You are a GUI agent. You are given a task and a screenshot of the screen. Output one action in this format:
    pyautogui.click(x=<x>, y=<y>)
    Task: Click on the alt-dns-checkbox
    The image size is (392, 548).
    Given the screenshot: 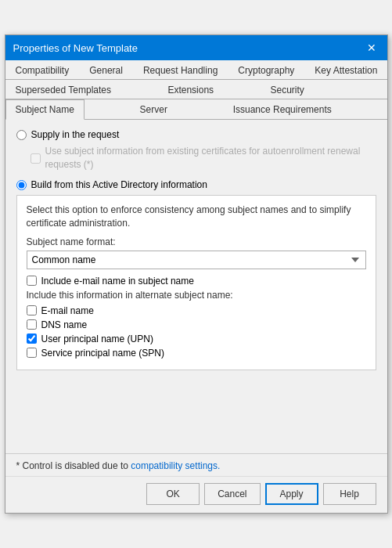 What is the action you would take?
    pyautogui.click(x=31, y=324)
    